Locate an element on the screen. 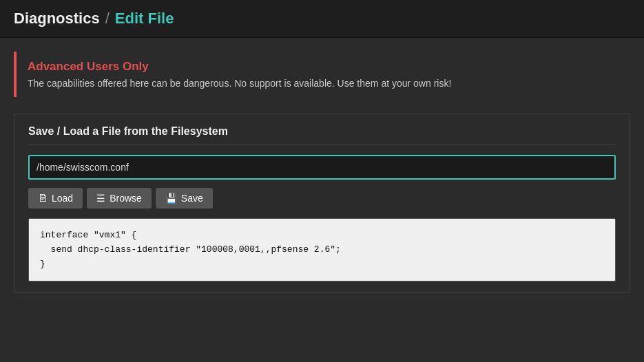 Image resolution: width=644 pixels, height=362 pixels. browse-button: ☰ Browse is located at coordinates (119, 198).